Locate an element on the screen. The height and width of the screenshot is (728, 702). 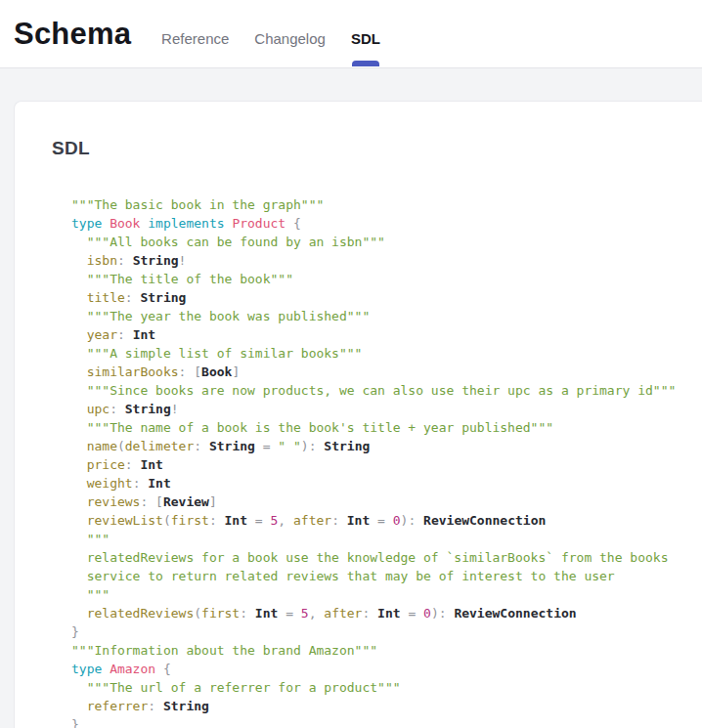
code-line: price: Int is located at coordinates (381, 465).